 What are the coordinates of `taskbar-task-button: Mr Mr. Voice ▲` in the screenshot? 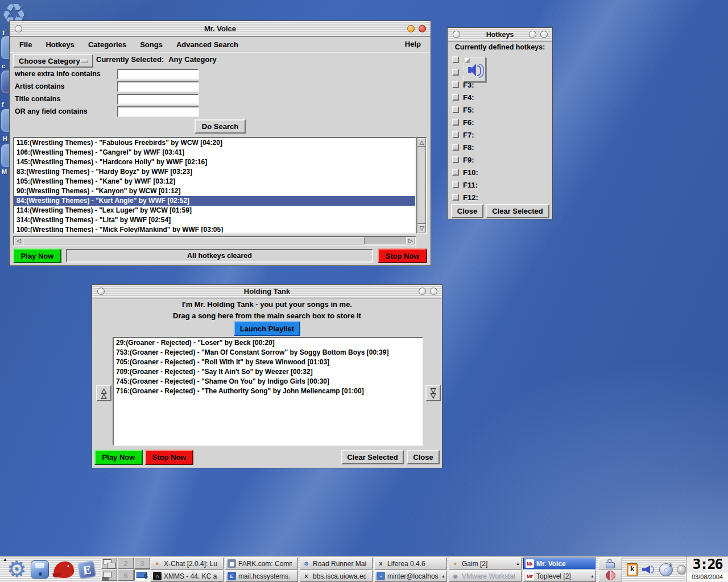 It's located at (560, 564).